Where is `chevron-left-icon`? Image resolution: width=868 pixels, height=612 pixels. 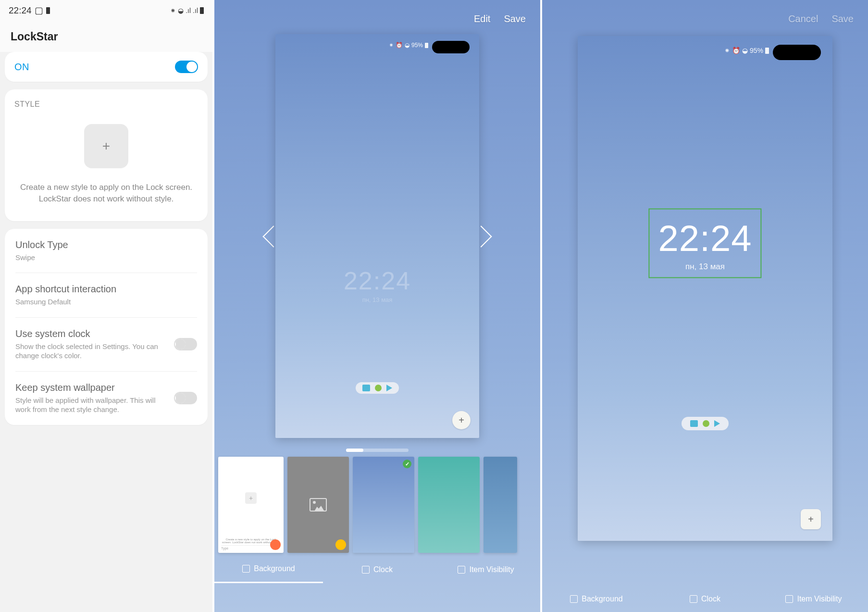 chevron-left-icon is located at coordinates (268, 236).